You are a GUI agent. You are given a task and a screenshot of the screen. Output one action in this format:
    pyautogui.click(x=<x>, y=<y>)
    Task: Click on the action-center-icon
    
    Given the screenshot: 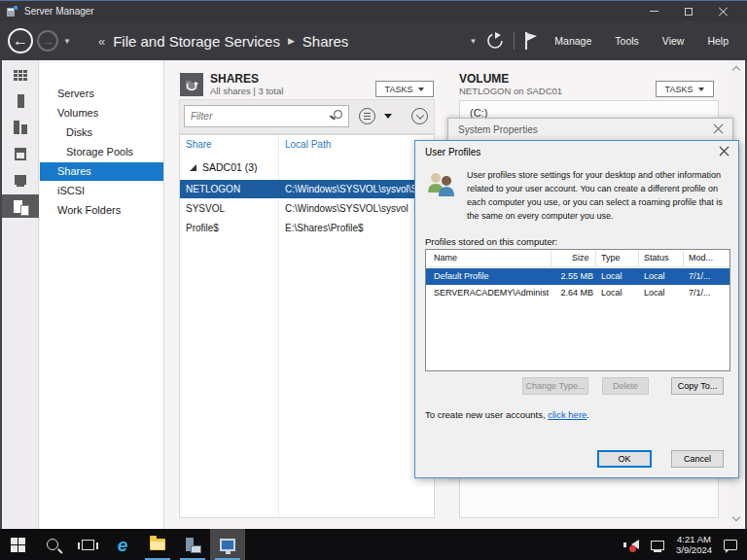 What is the action you would take?
    pyautogui.click(x=730, y=544)
    